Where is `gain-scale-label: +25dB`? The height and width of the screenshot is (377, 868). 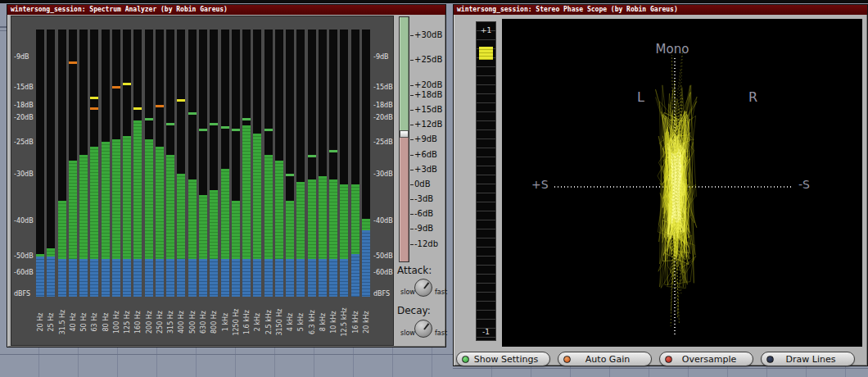
gain-scale-label: +25dB is located at coordinates (428, 60).